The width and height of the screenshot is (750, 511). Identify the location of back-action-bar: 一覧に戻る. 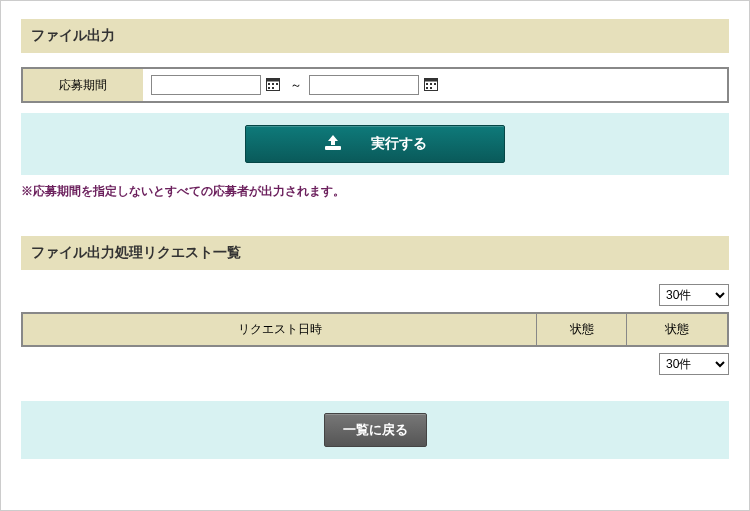
(375, 430).